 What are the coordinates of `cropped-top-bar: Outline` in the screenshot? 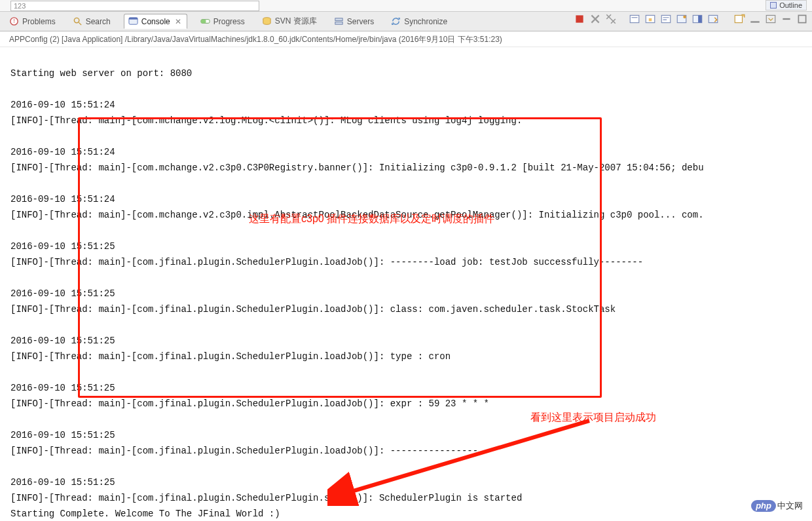 It's located at (406, 6).